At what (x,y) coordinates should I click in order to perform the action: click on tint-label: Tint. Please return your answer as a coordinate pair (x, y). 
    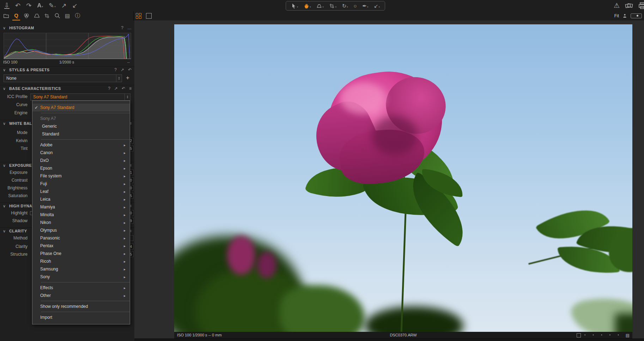
    Looking at the image, I should click on (14, 148).